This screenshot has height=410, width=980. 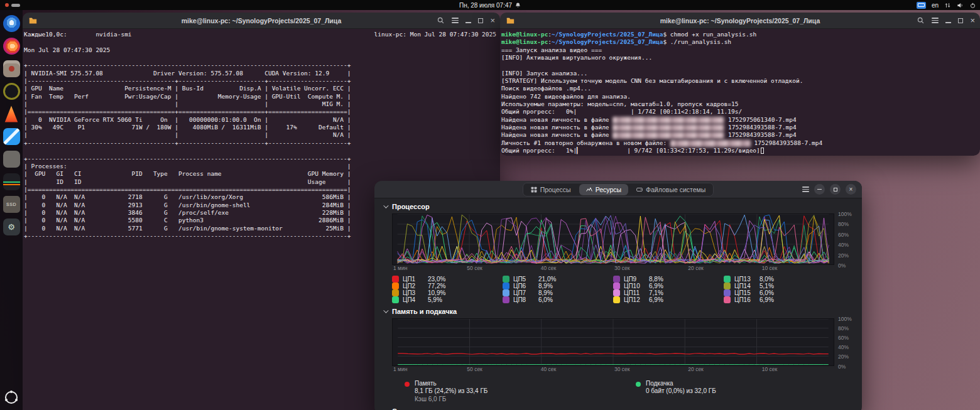 What do you see at coordinates (671, 190) in the screenshot?
I see `tab-filesystems: Файловые системы` at bounding box center [671, 190].